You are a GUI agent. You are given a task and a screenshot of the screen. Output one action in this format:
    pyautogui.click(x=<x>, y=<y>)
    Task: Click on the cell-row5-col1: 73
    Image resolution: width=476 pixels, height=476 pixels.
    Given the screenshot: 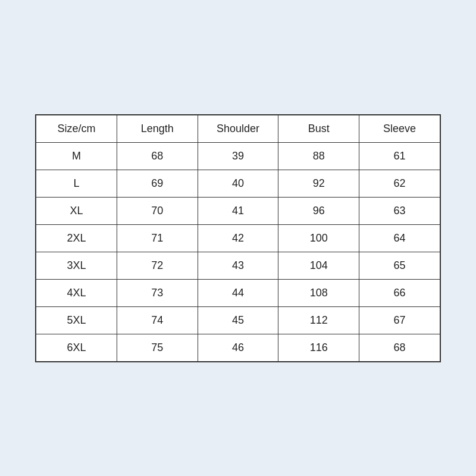 What is the action you would take?
    pyautogui.click(x=157, y=293)
    